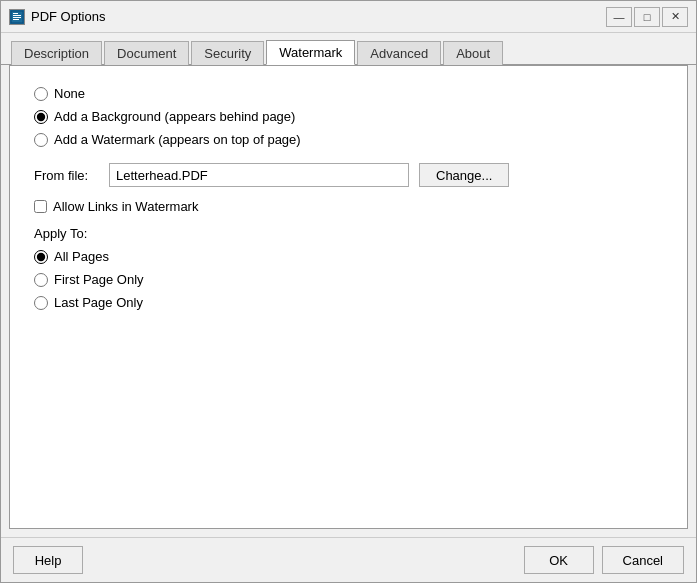 This screenshot has height=583, width=697. What do you see at coordinates (348, 175) in the screenshot?
I see `from-file-row: From file: Change...` at bounding box center [348, 175].